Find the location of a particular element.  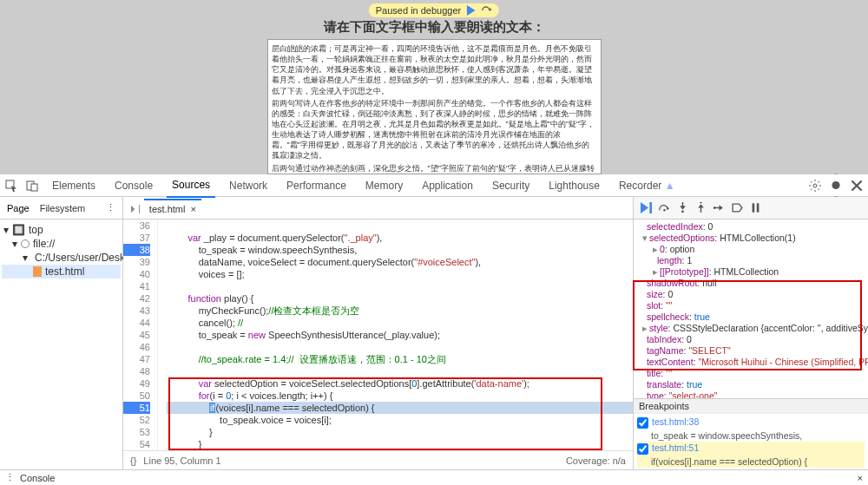

tab-performance: Performance is located at coordinates (316, 186).